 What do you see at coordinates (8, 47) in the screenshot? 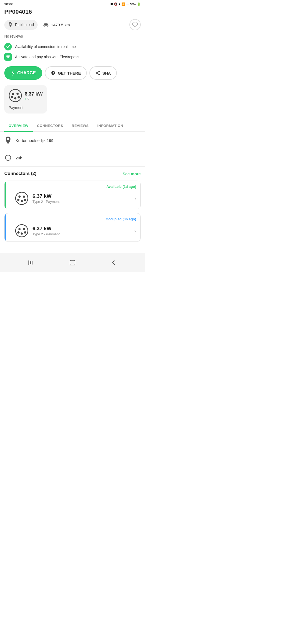
I see `realtime-check-icon` at bounding box center [8, 47].